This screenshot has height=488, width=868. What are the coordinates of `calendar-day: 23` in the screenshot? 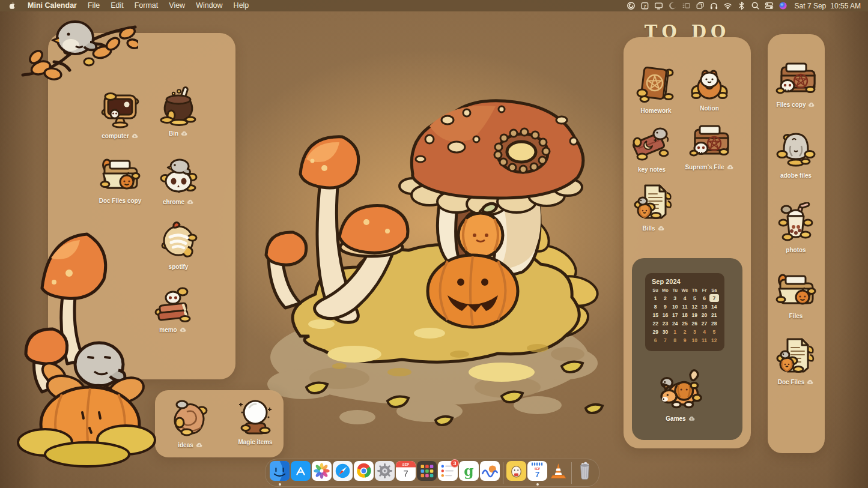 It's located at (665, 323).